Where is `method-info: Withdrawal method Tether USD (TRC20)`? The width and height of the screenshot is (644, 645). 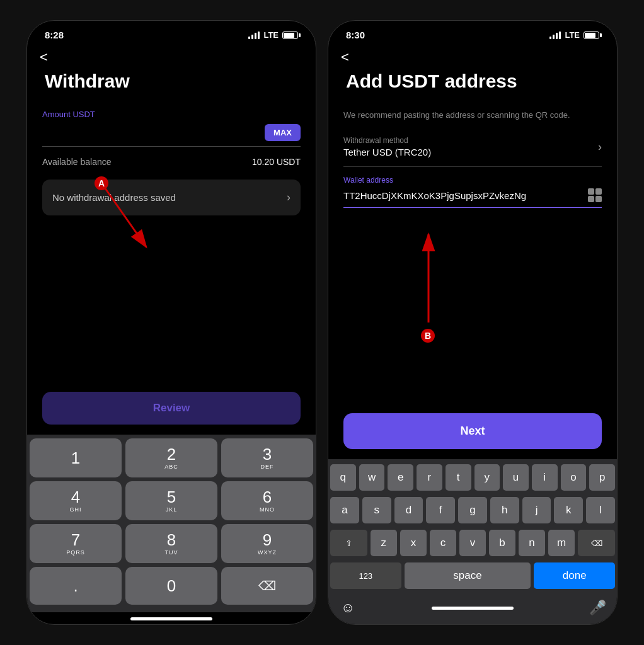
method-info: Withdrawal method Tether USD (TRC20) is located at coordinates (387, 147).